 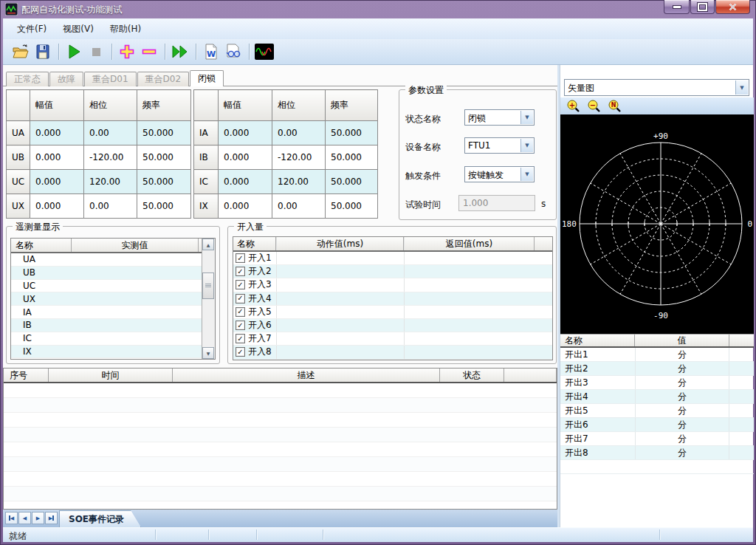 I want to click on last-page-button: ▶, so click(x=52, y=518).